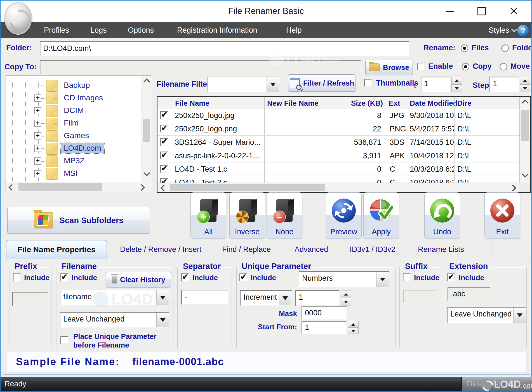  I want to click on minimize-button, so click(450, 11).